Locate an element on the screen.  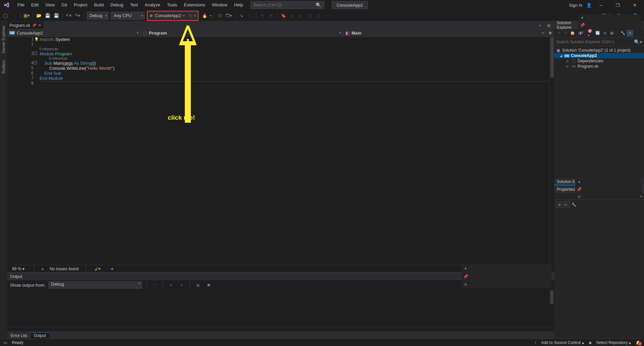
split-editor-icon: ✚ is located at coordinates (550, 33).